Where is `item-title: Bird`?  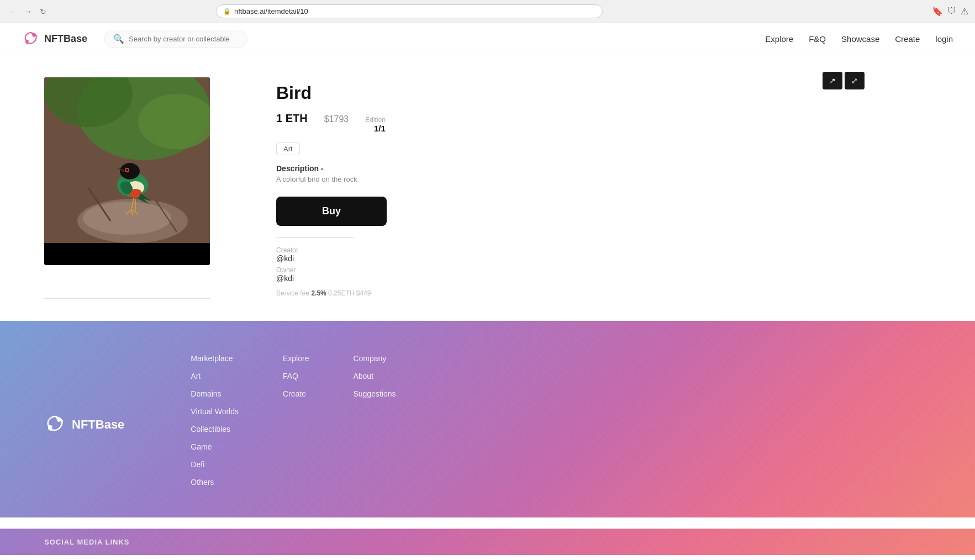
item-title: Bird is located at coordinates (387, 93).